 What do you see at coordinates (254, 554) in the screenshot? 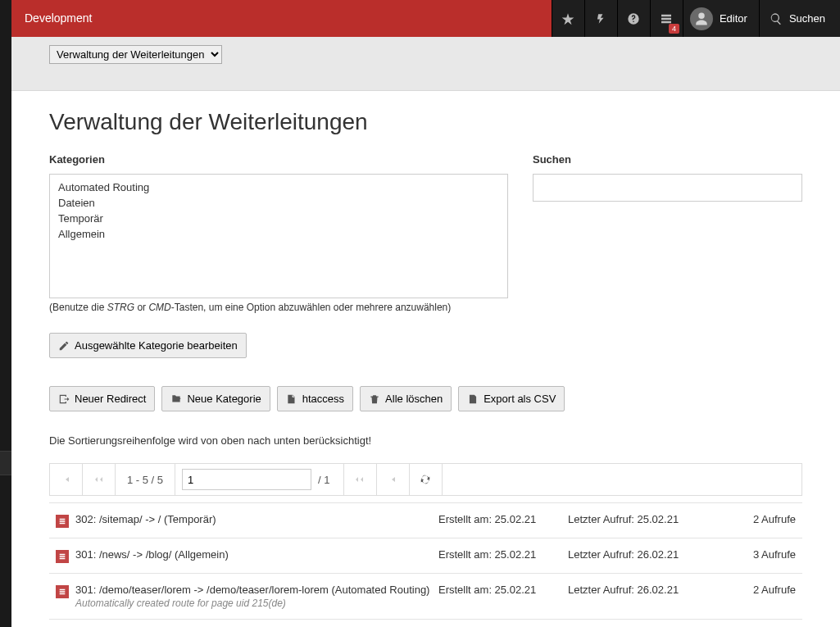
I see `row-title: 301: /news/ -> /blog/ (Allgemein)` at bounding box center [254, 554].